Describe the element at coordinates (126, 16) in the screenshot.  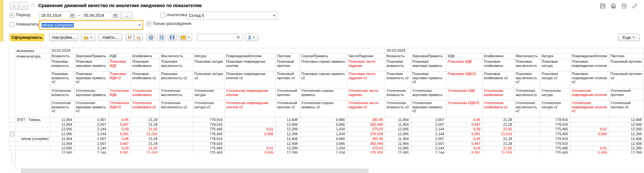
I see `period-more-button: ...` at that location.